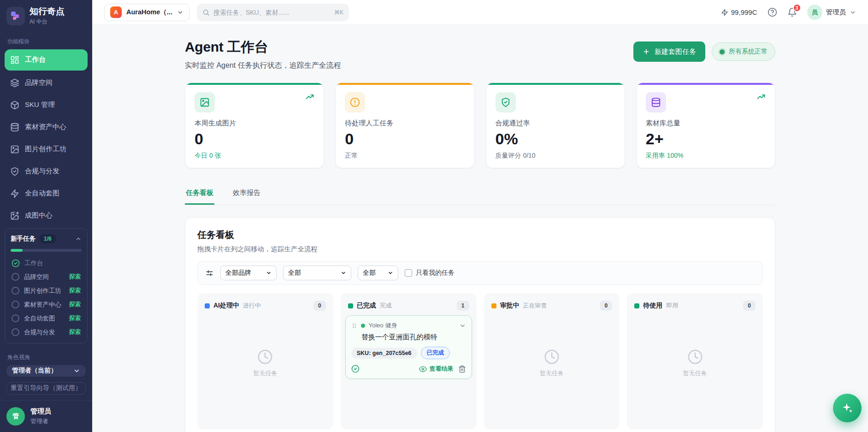 Image resolution: width=868 pixels, height=432 pixels. Describe the element at coordinates (272, 12) in the screenshot. I see `search-input` at that location.